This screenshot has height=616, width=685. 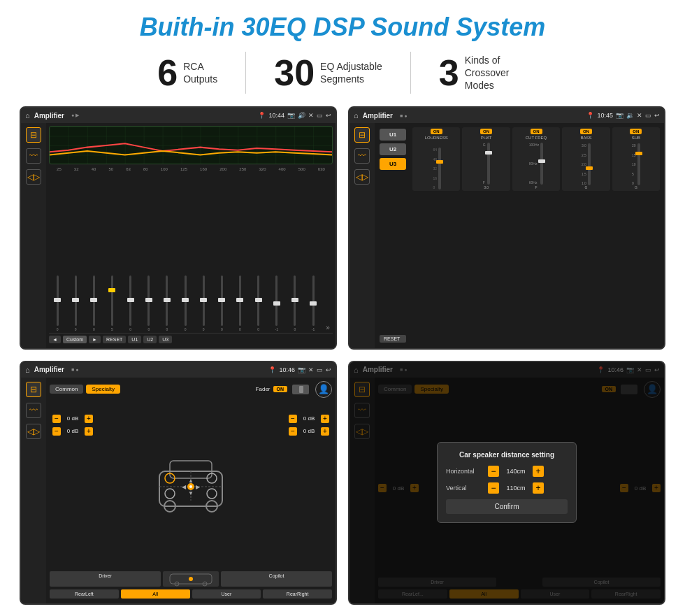 I want to click on eq-slider-3: 0, so click(x=94, y=303).